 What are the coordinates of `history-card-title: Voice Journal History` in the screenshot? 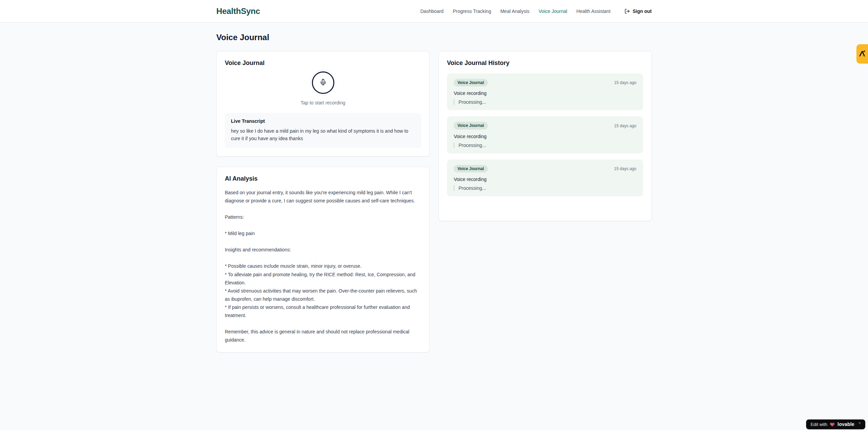 It's located at (545, 63).